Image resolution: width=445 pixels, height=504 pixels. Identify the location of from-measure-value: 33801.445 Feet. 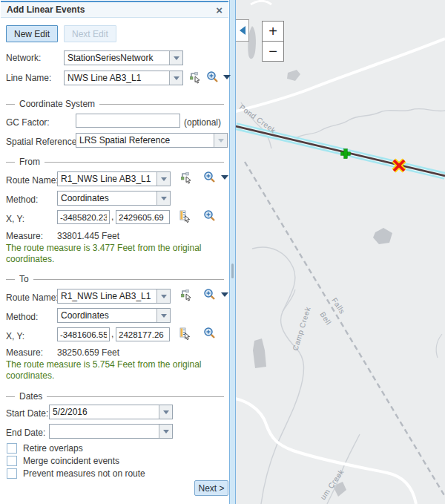
(88, 236).